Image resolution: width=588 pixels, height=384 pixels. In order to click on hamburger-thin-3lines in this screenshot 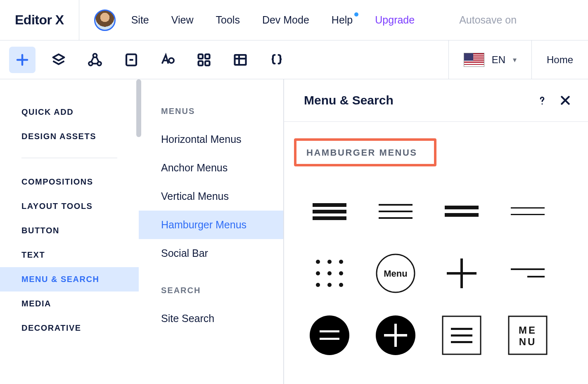, I will do `click(396, 211)`.